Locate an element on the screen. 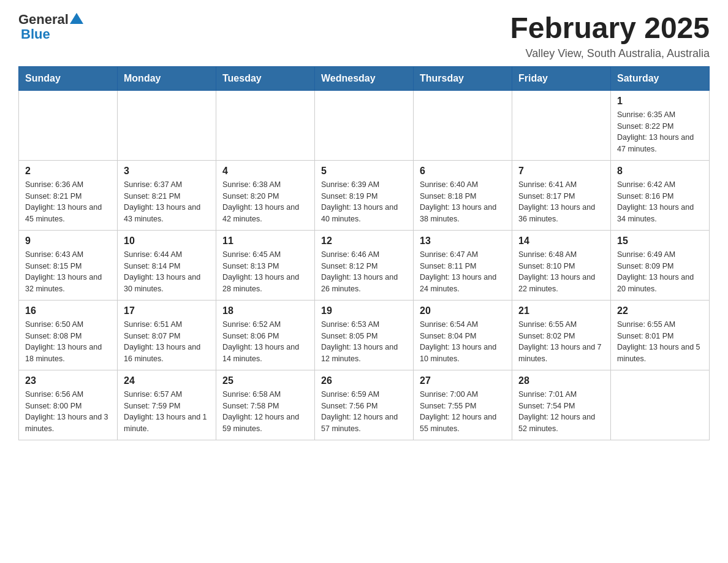 This screenshot has width=728, height=563. day-info: Sunrise: 6:57 AM Sunset: 7:59 PM Dayligh… is located at coordinates (167, 412).